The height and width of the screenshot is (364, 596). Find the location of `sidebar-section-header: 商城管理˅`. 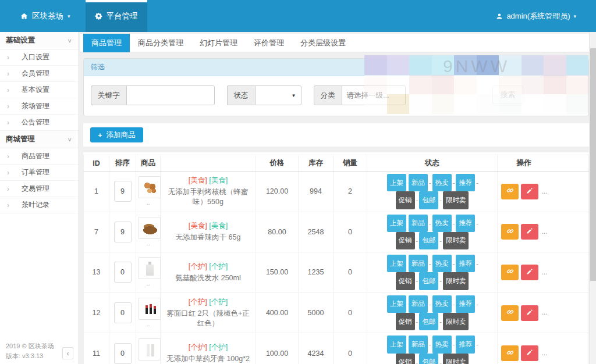

sidebar-section-header: 商城管理˅ is located at coordinates (40, 140).